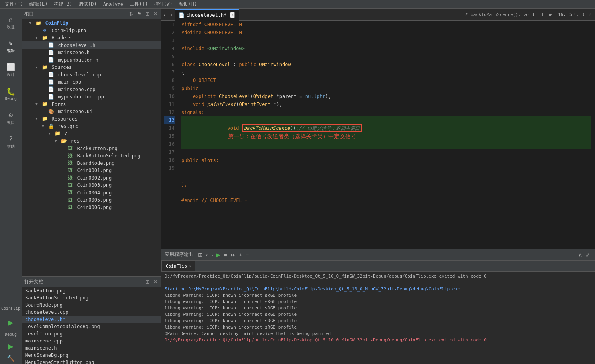  Describe the element at coordinates (171, 15) in the screenshot. I see `tab-forward-btn: ›` at that location.